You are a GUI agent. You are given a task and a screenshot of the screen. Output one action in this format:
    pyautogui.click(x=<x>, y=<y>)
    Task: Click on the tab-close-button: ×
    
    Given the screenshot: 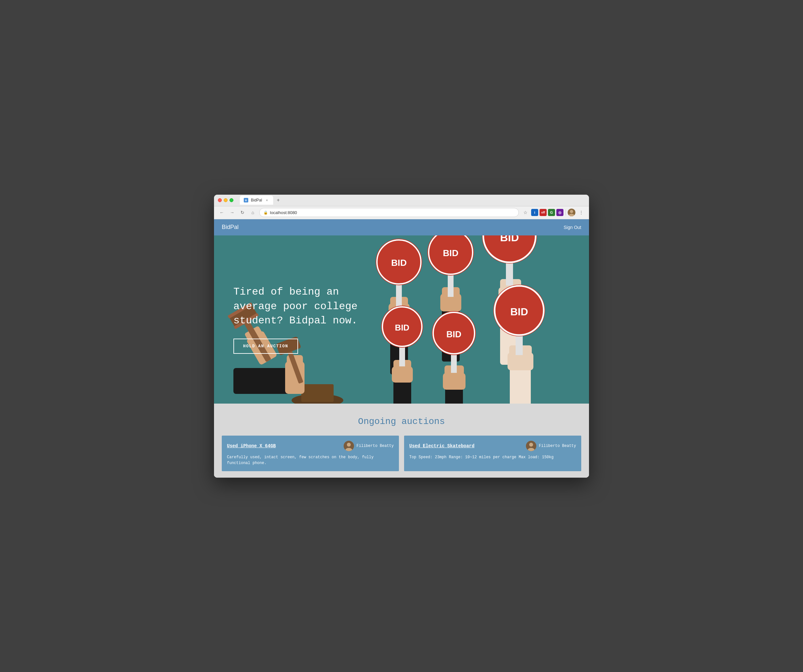 What is the action you would take?
    pyautogui.click(x=267, y=200)
    